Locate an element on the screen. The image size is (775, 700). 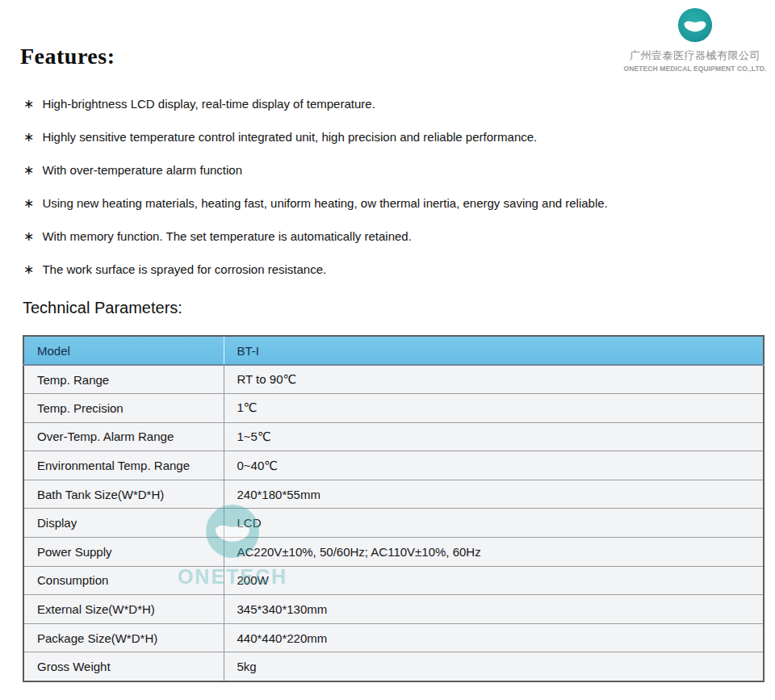
technical-parameters-title: Technical Parameters: is located at coordinates (103, 308).